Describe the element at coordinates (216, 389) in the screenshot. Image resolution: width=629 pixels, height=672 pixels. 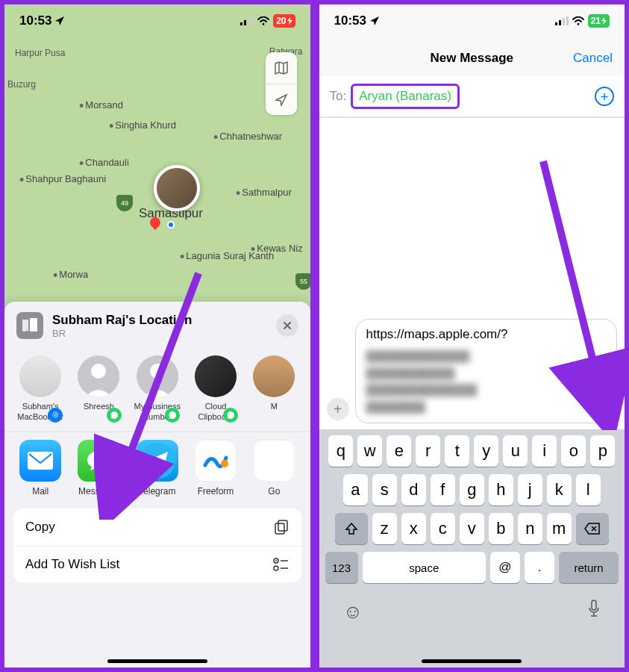
I see `share-contact: Cloud Clipboard` at that location.